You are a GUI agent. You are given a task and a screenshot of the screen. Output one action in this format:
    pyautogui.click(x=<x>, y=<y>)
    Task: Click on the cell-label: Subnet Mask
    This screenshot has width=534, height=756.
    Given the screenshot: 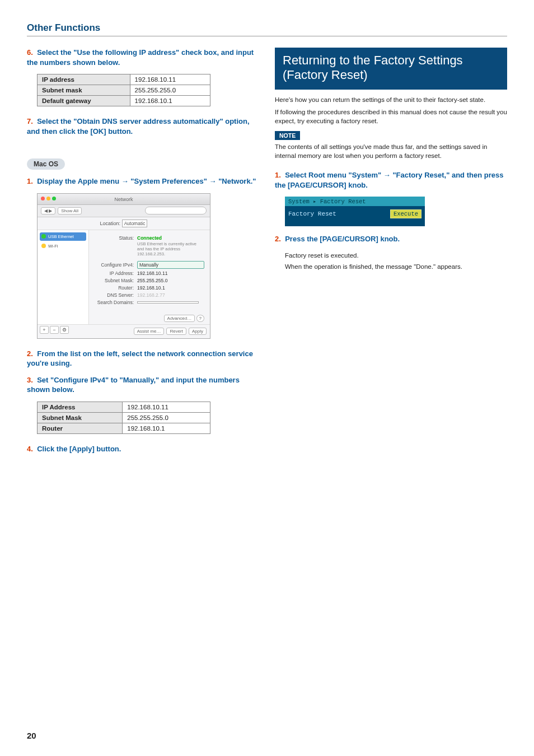 What is the action you would take?
    pyautogui.click(x=80, y=418)
    